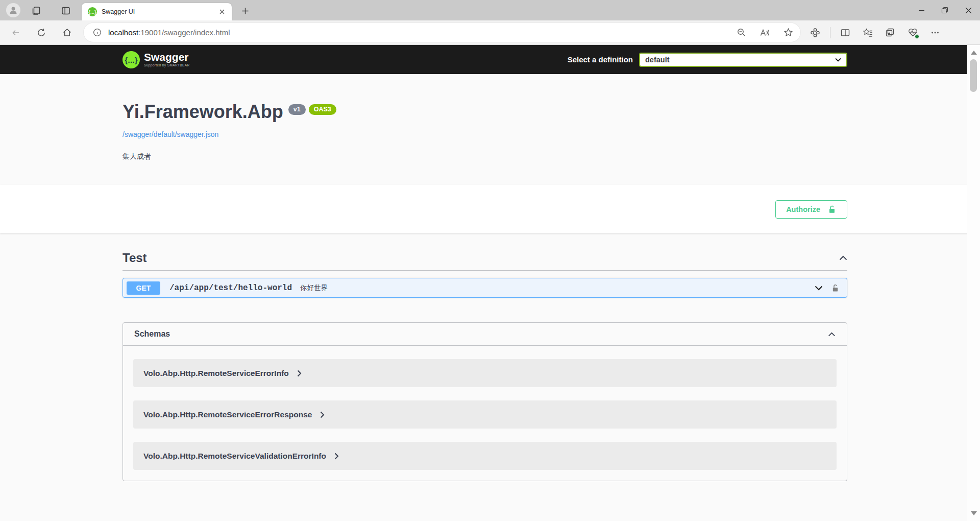 The height and width of the screenshot is (521, 980). What do you see at coordinates (485, 415) in the screenshot?
I see `model-row-remote-service-error-response: Volo.Abp.Http.RemoteServiceErrorResponse` at bounding box center [485, 415].